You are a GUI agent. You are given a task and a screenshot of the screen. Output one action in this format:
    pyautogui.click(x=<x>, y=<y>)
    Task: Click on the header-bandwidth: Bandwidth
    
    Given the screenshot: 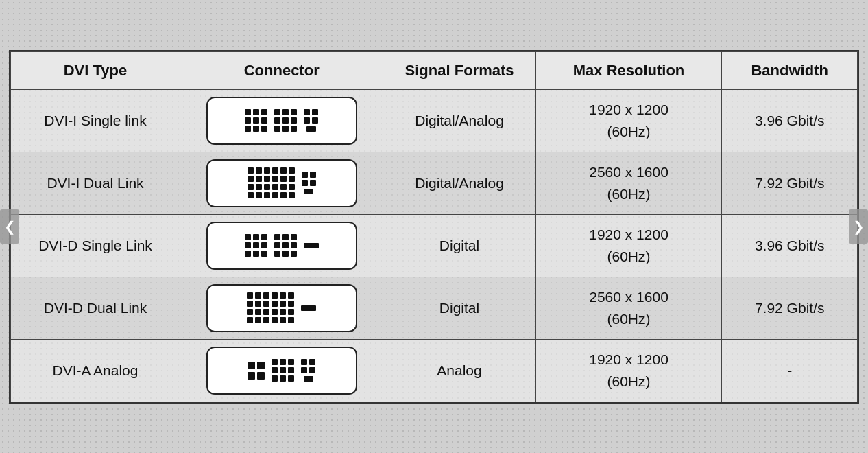 What is the action you would take?
    pyautogui.click(x=790, y=70)
    